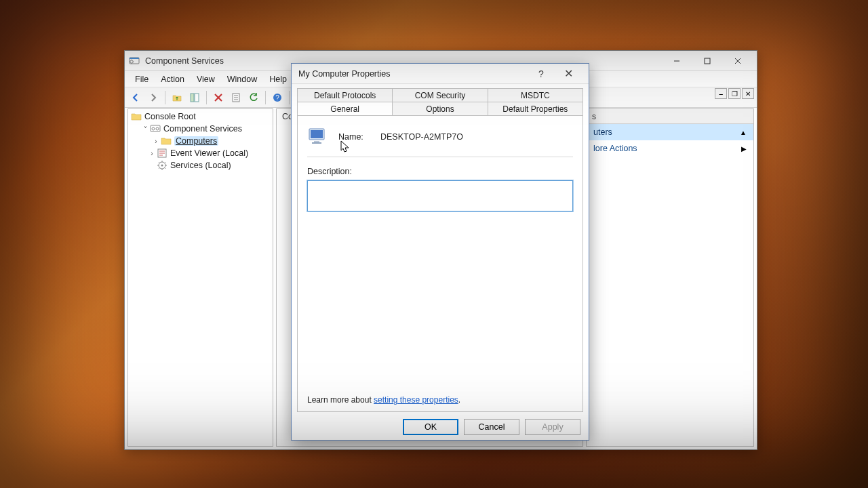 The height and width of the screenshot is (488, 868). I want to click on chevron-right-icon: ▶, so click(744, 149).